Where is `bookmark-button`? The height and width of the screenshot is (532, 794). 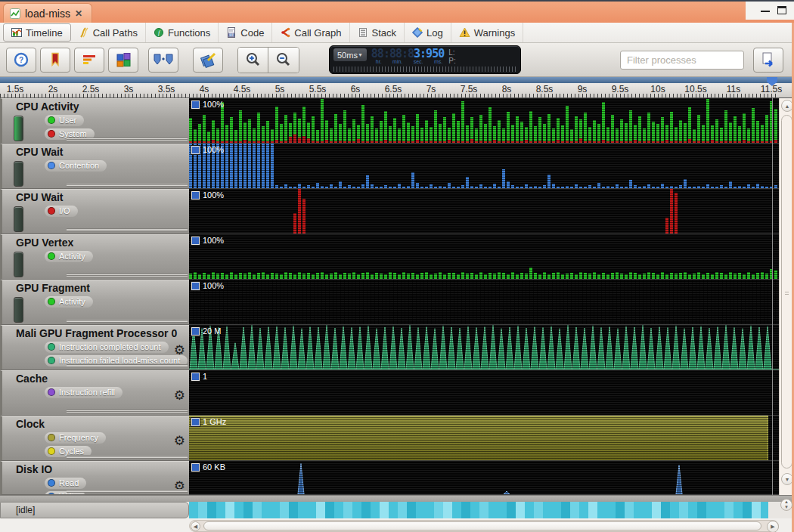
bookmark-button is located at coordinates (55, 60).